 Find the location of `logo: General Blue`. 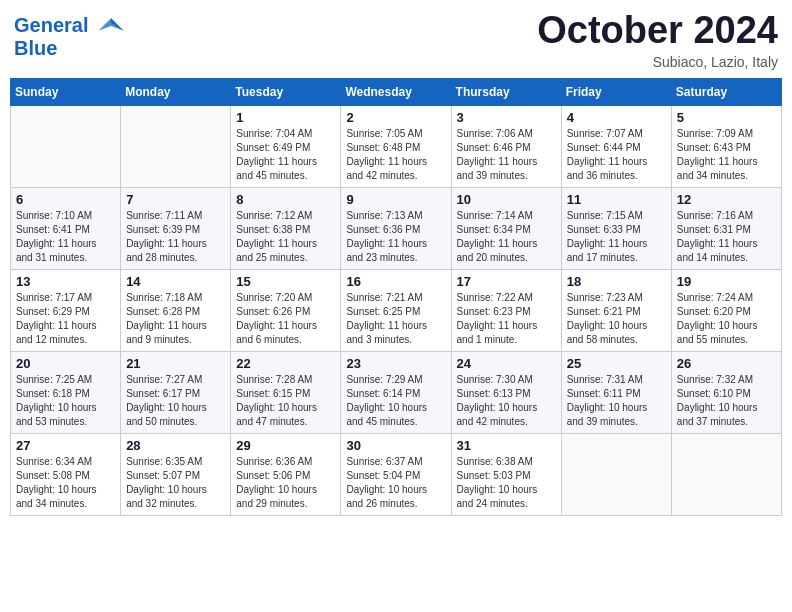

logo: General Blue is located at coordinates (70, 36).